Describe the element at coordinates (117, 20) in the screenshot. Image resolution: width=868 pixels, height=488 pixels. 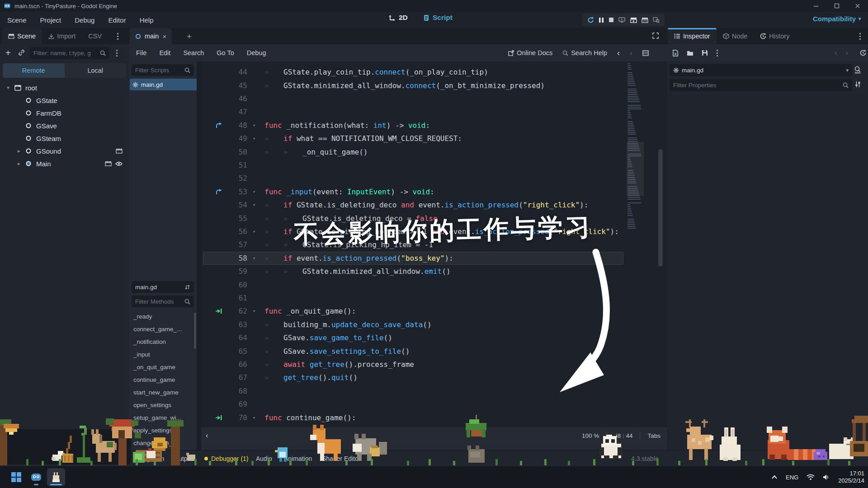
I see `menu-editor: Editor` at that location.